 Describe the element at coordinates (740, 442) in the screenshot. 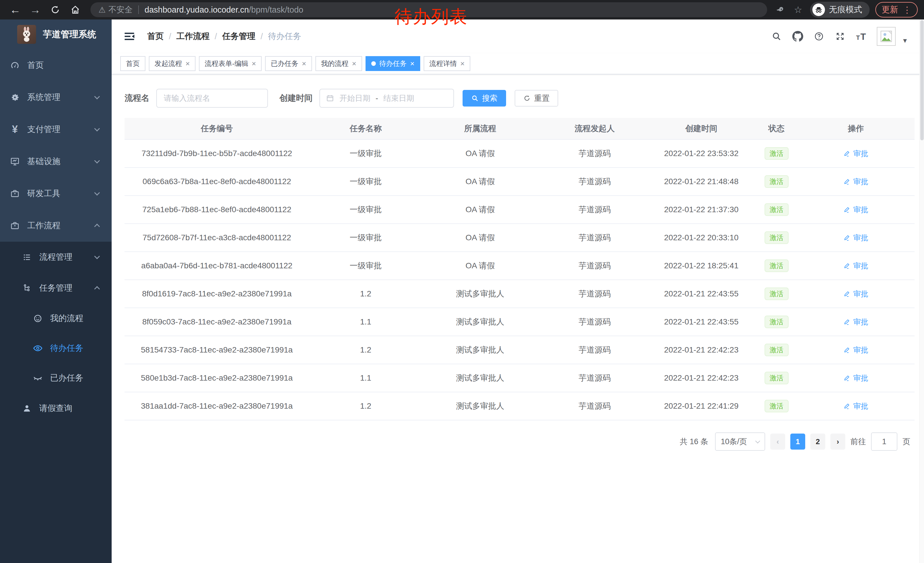

I see `page-size-select: 10条/页` at that location.